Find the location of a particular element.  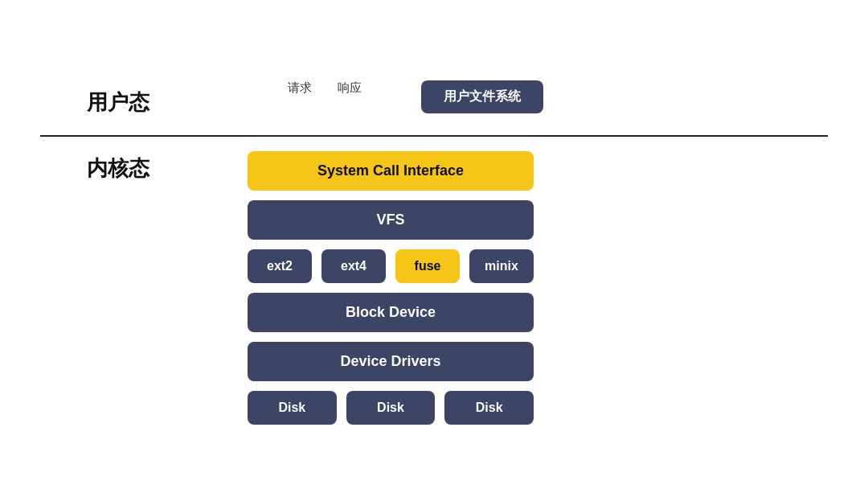

ext4-box: ext4 is located at coordinates (354, 266).